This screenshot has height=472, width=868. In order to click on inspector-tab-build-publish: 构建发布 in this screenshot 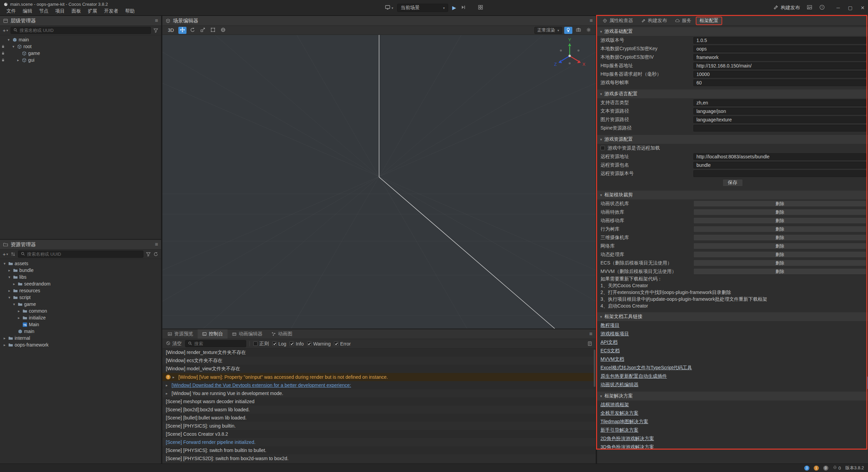, I will do `click(654, 21)`.